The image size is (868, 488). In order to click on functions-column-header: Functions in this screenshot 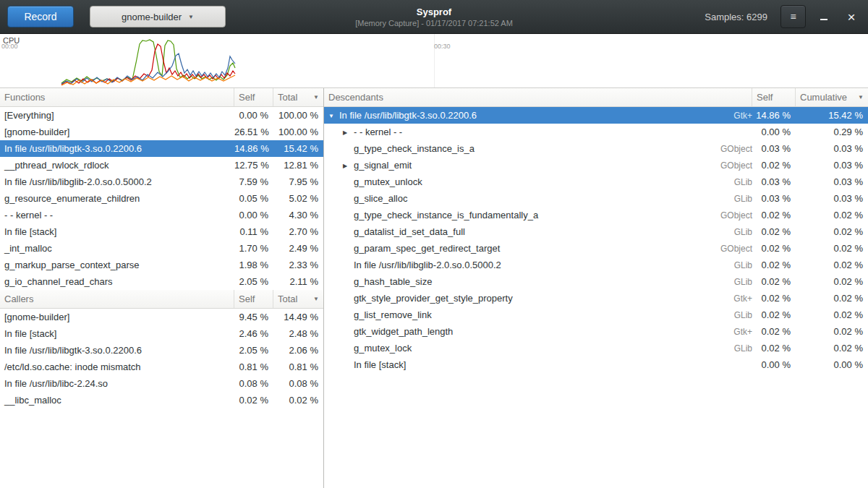, I will do `click(117, 97)`.